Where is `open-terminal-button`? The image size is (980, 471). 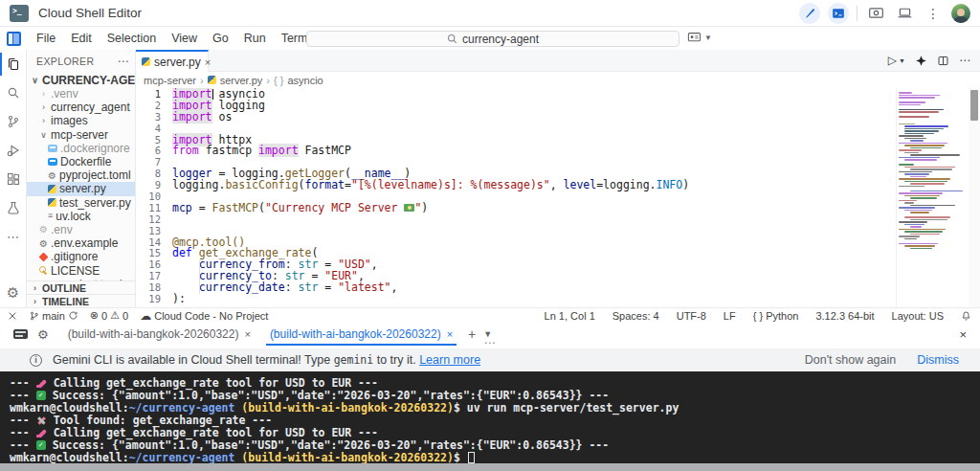 open-terminal-button is located at coordinates (838, 13).